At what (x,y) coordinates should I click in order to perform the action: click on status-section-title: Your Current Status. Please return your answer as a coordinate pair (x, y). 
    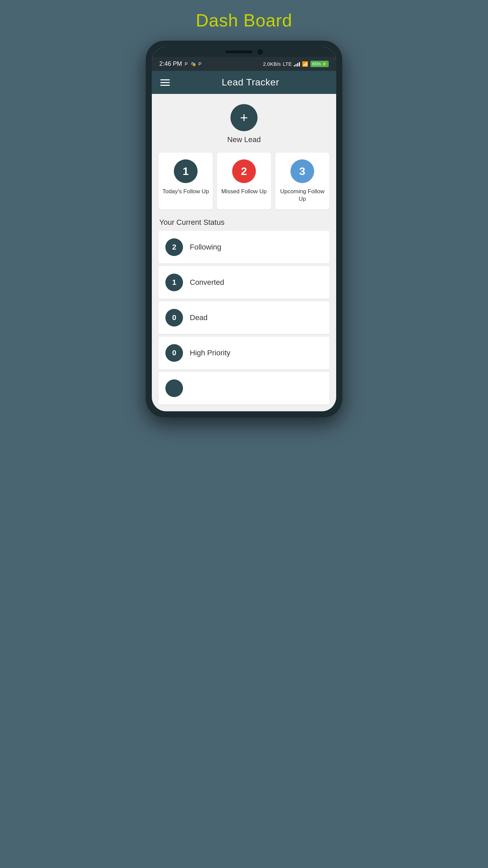
    Looking at the image, I should click on (244, 222).